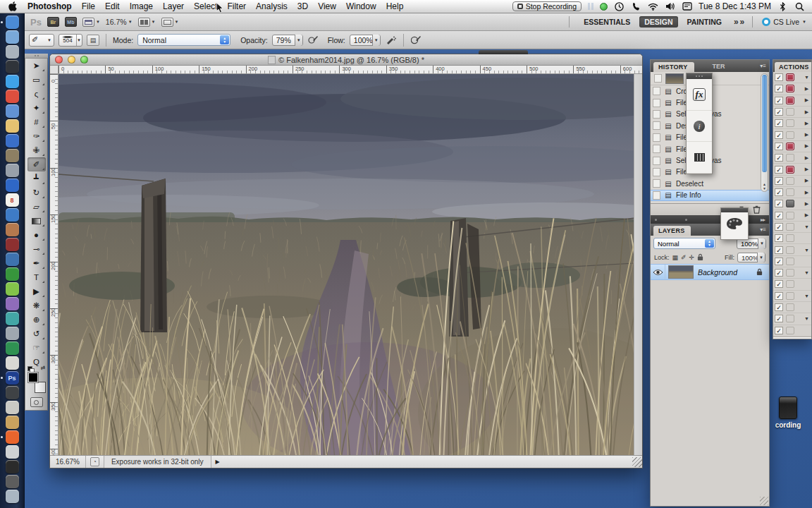  What do you see at coordinates (13, 349) in the screenshot?
I see `dock-recorder` at bounding box center [13, 349].